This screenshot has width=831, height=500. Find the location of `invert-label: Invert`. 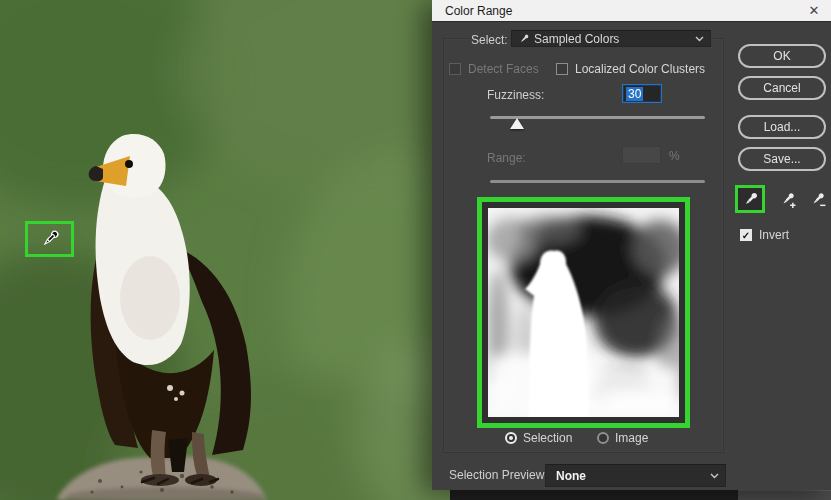

invert-label: Invert is located at coordinates (774, 235).